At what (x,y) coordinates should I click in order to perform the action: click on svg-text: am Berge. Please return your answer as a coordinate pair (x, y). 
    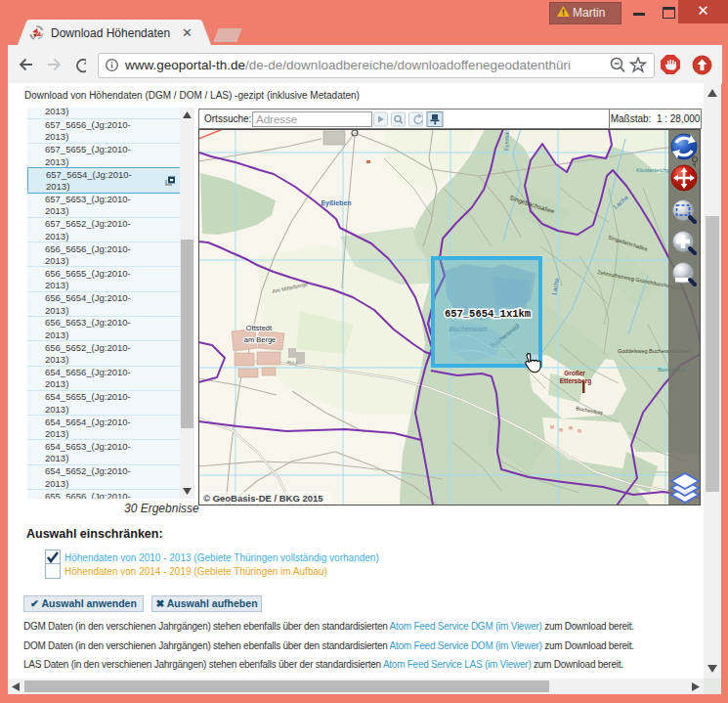
    Looking at the image, I should click on (260, 340).